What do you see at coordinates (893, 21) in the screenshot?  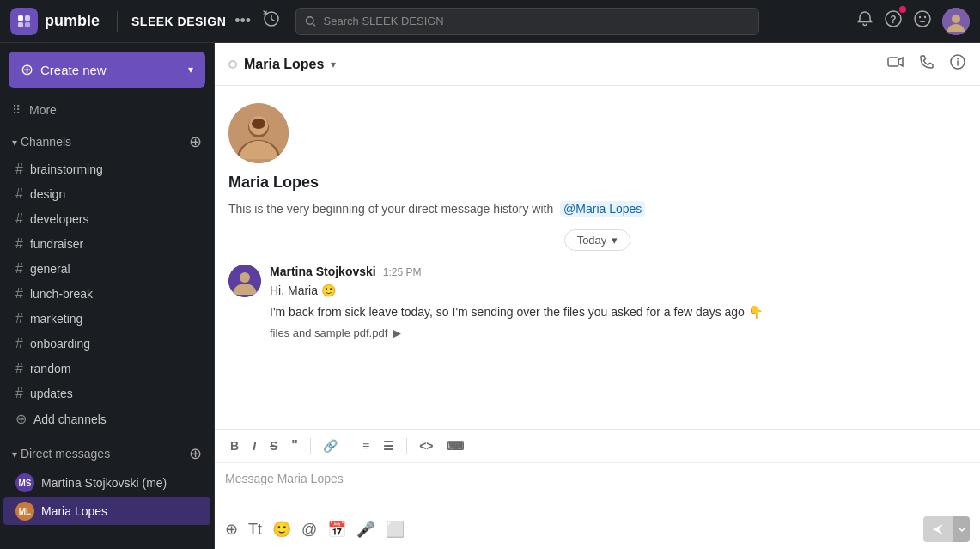 I see `help-icon: ?` at bounding box center [893, 21].